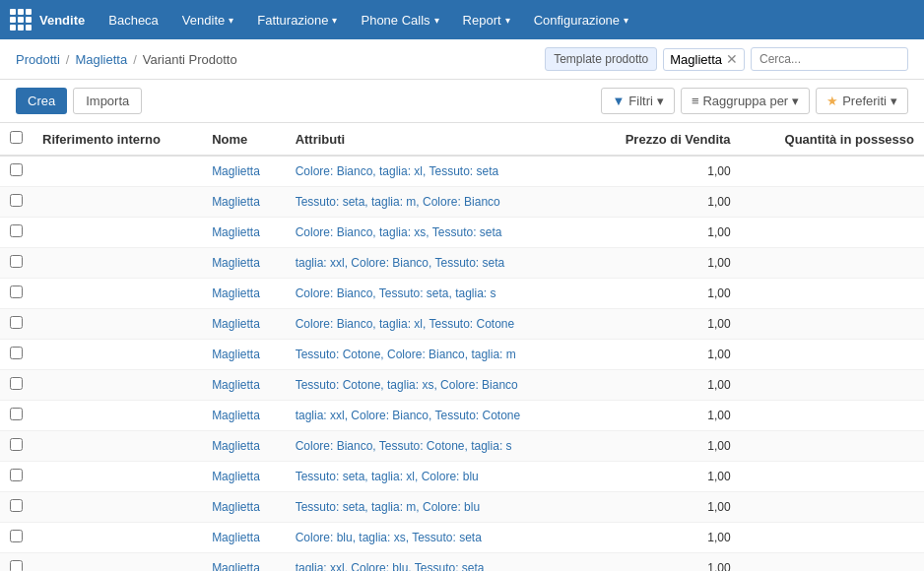 The height and width of the screenshot is (571, 924). I want to click on col-prezzo: Prezzo di Vendita, so click(663, 140).